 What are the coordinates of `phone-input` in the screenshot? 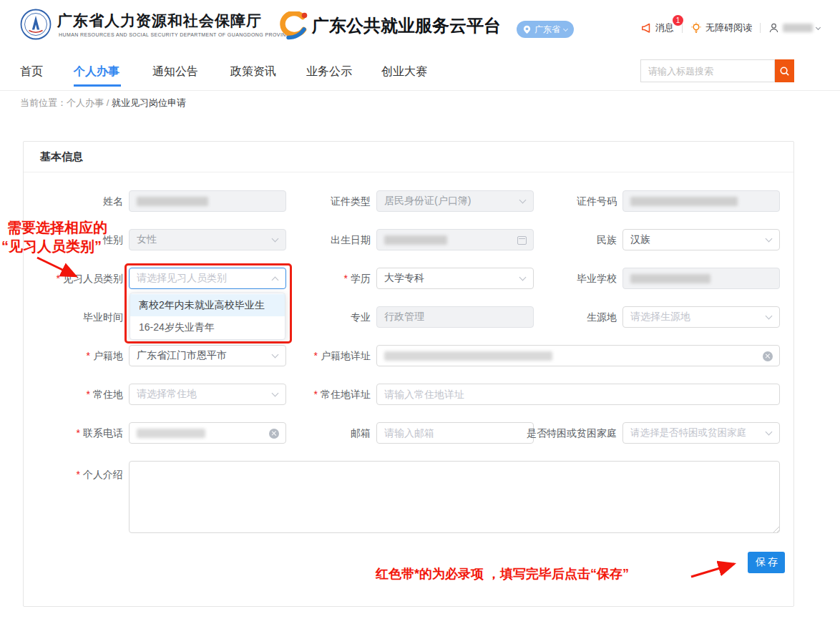 It's located at (207, 433).